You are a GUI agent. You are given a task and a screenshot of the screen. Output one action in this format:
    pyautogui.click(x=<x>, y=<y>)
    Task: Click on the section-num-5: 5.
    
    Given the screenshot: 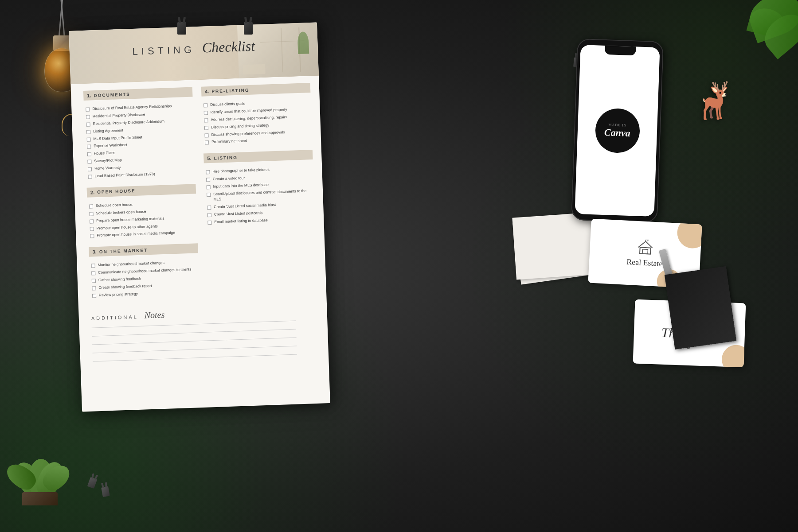 What is the action you would take?
    pyautogui.click(x=209, y=158)
    